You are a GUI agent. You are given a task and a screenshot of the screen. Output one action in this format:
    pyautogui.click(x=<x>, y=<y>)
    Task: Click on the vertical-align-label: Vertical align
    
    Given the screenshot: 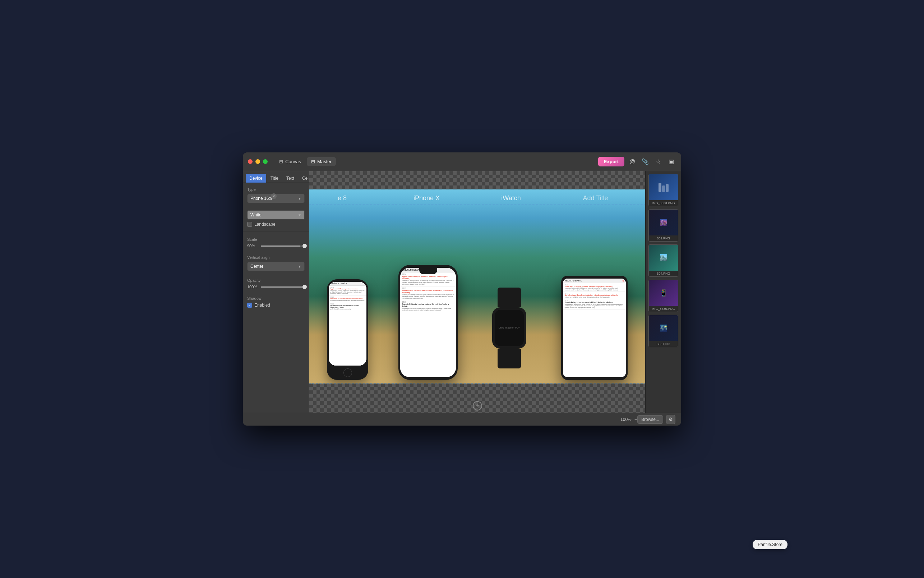 What is the action you would take?
    pyautogui.click(x=276, y=258)
    